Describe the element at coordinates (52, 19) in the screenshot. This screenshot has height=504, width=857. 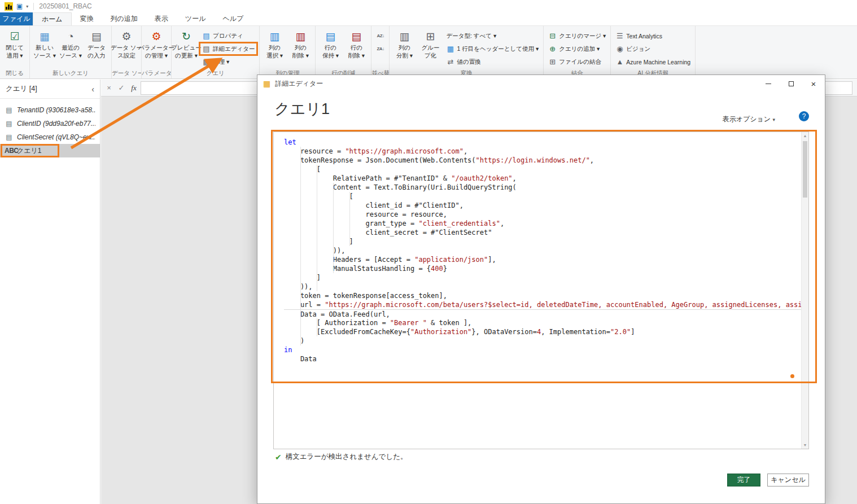
I see `tab-home: ホーム` at that location.